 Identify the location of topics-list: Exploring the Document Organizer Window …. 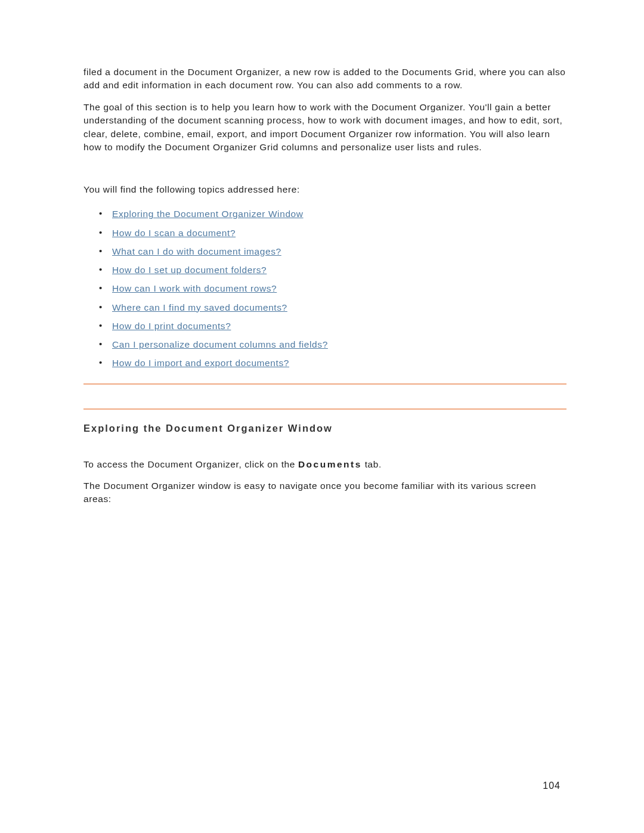
(325, 289).